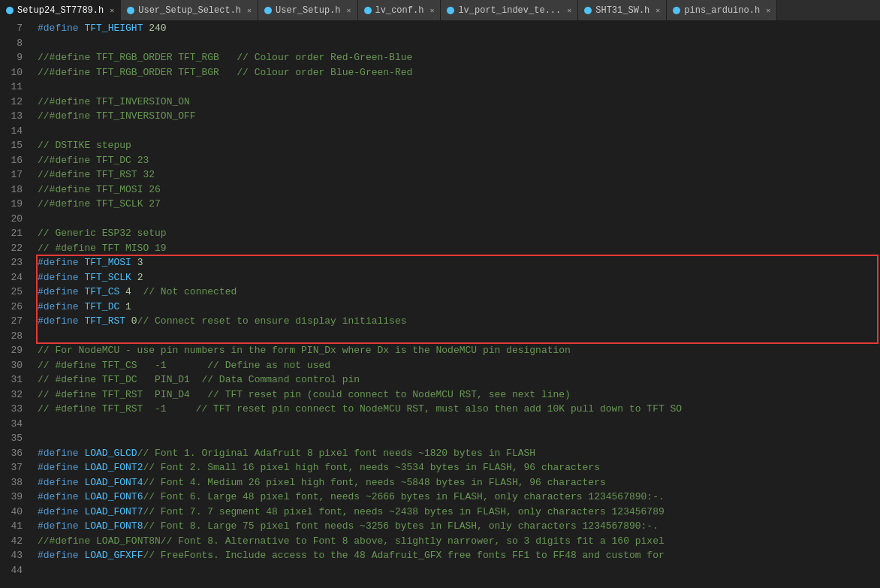 Image resolution: width=880 pixels, height=588 pixels. I want to click on code-line: #define LOAD_FONT4// Font 4. Medium 26 p…, so click(459, 483).